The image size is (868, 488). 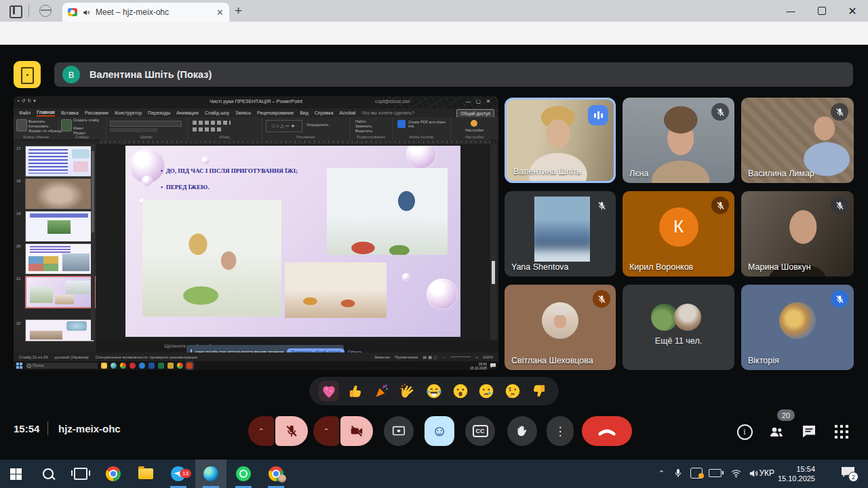 I want to click on ppt-tellme-search: Что вы хотите сделать?, so click(x=388, y=113).